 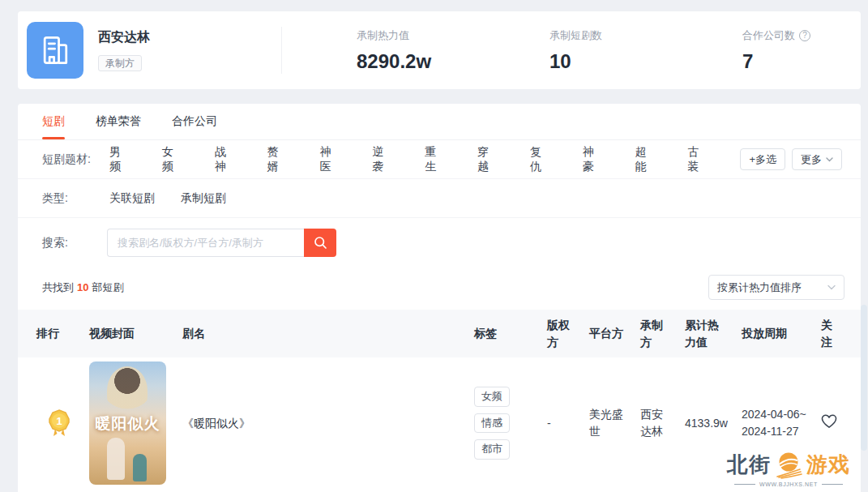 What do you see at coordinates (128, 423) in the screenshot?
I see `drama-poster-thumbnail: 暖阳似火` at bounding box center [128, 423].